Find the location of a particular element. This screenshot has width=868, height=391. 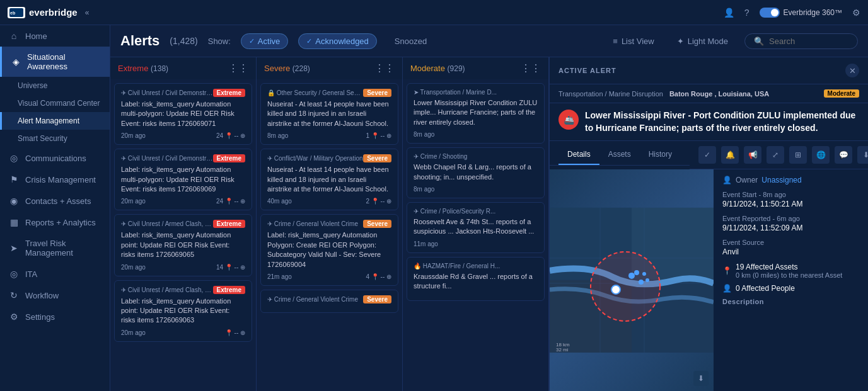

sidebar-item-travel-label: Travel Risk Management is located at coordinates (63, 248).